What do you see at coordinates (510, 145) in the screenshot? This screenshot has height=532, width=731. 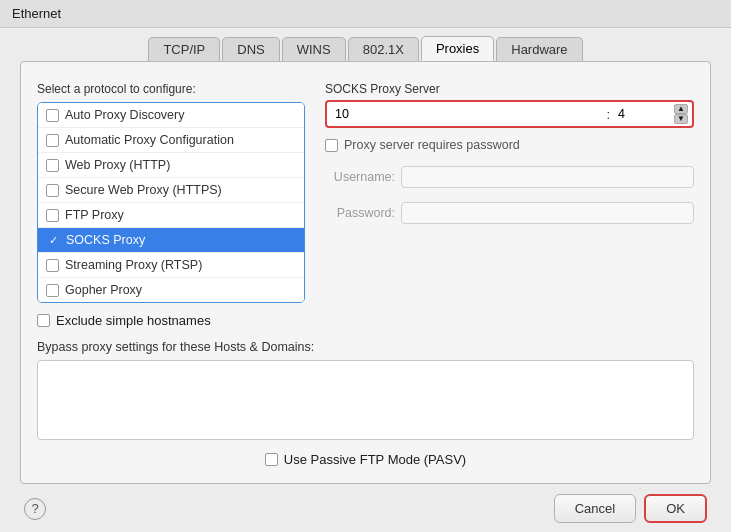 I see `password-check-row: Proxy server requires password` at bounding box center [510, 145].